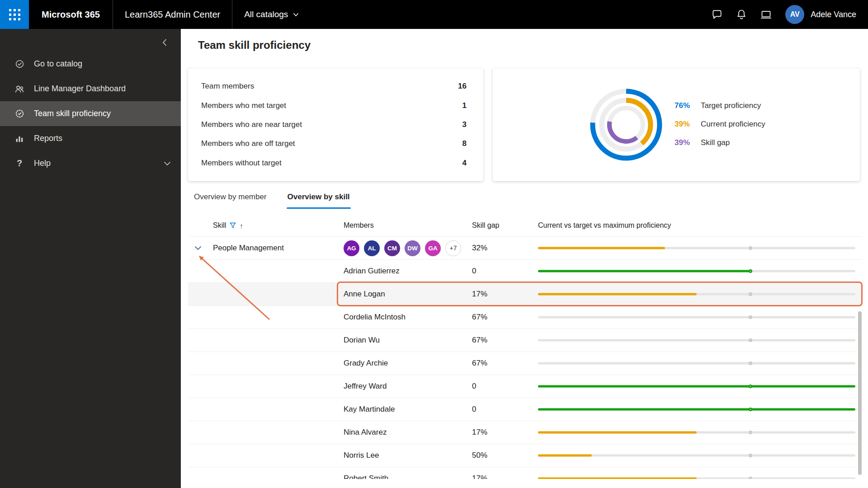 Image resolution: width=868 pixels, height=488 pixels. Describe the element at coordinates (165, 42) in the screenshot. I see `sidebar-collapse-button` at that location.